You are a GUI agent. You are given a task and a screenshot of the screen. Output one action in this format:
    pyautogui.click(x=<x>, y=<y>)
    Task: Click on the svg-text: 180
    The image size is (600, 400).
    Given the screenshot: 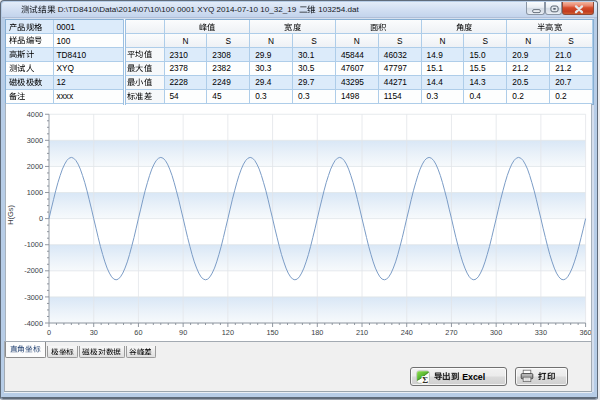 What is the action you would take?
    pyautogui.click(x=317, y=332)
    